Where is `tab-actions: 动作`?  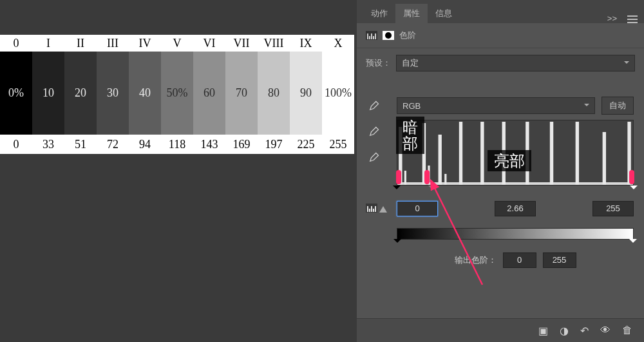 tab-actions: 动作 is located at coordinates (379, 14).